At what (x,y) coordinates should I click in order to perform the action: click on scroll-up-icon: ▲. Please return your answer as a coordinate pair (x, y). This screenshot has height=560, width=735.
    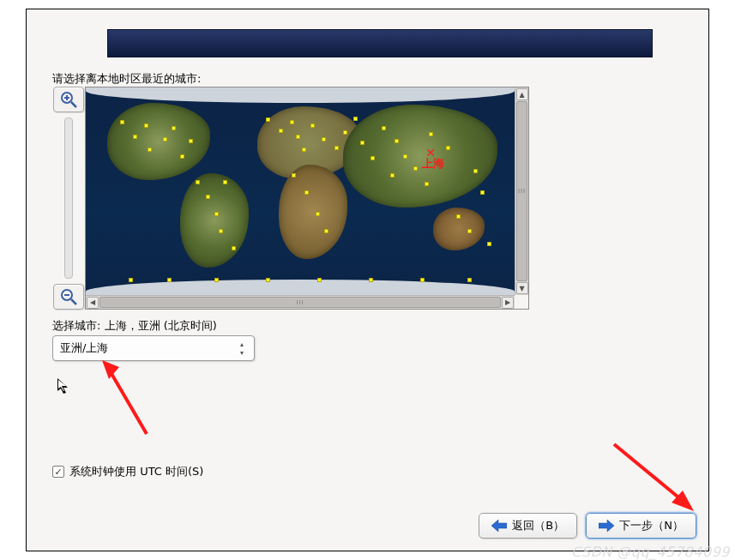
    Looking at the image, I should click on (522, 94).